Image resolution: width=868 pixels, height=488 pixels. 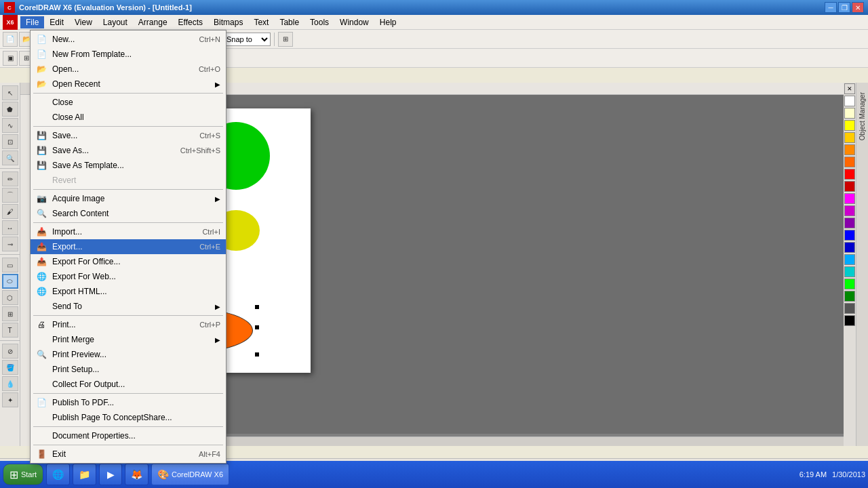 I want to click on lightyellow-swatch, so click(x=850, y=113).